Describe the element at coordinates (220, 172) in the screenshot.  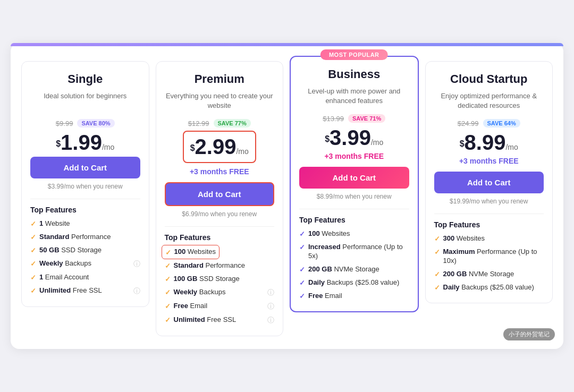
I see `free-months-premium: +3 months FREE` at that location.